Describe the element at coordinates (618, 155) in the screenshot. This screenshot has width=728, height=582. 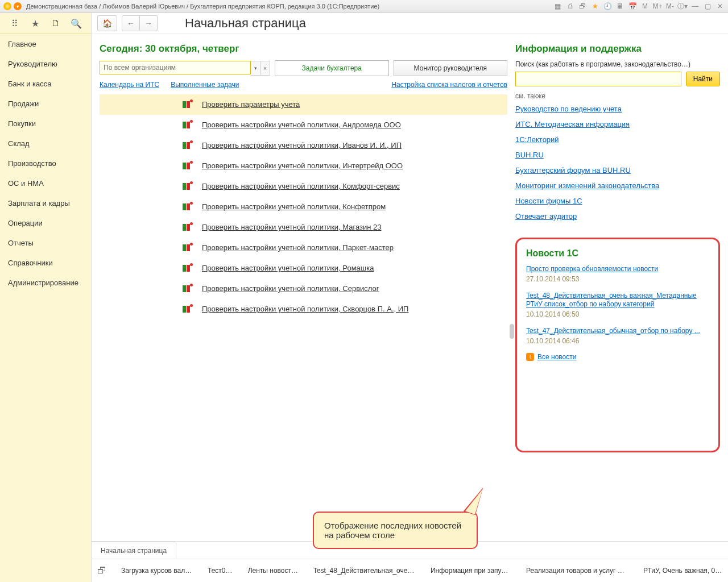
I see `support-link-3: BUH.RU` at that location.